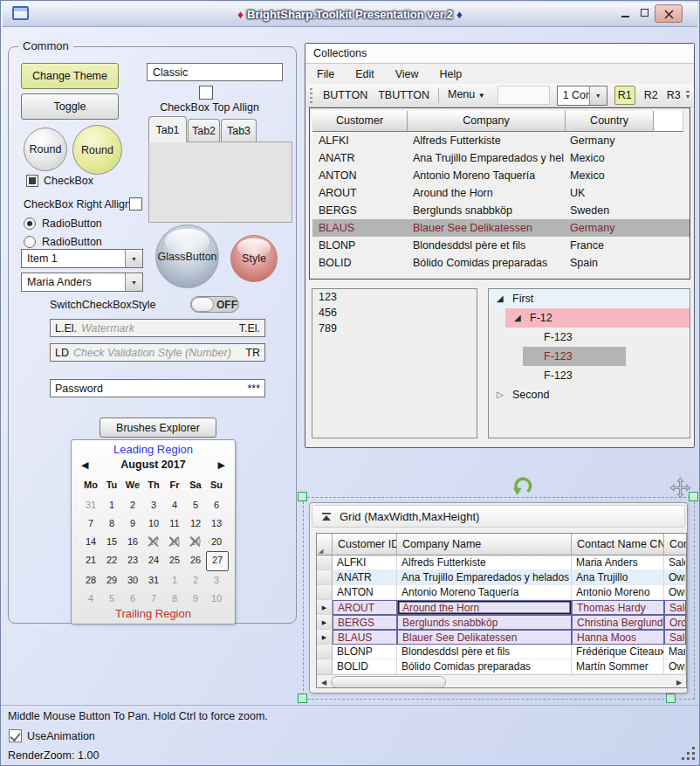 Image resolution: width=700 pixels, height=766 pixels. I want to click on menu-edit: Edit, so click(365, 74).